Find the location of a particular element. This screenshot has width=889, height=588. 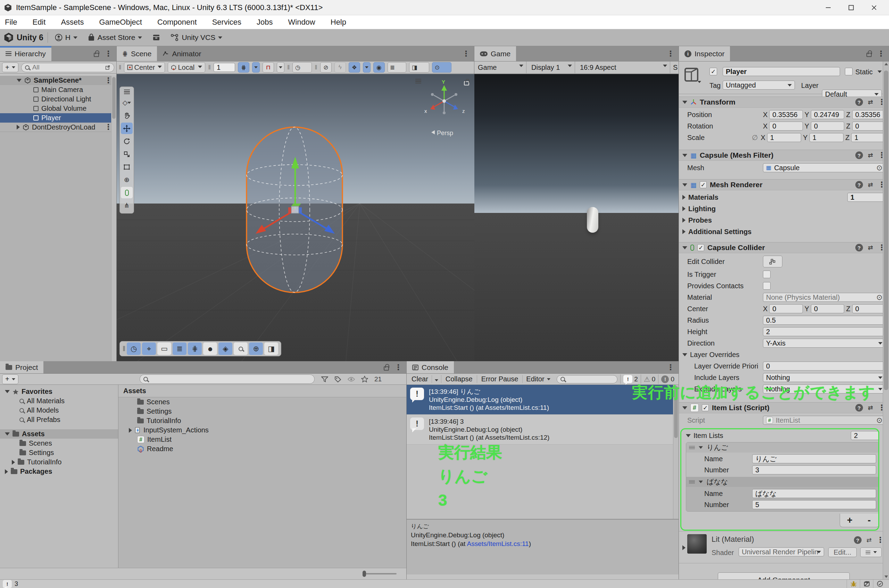

tab-console: Console is located at coordinates (430, 368).